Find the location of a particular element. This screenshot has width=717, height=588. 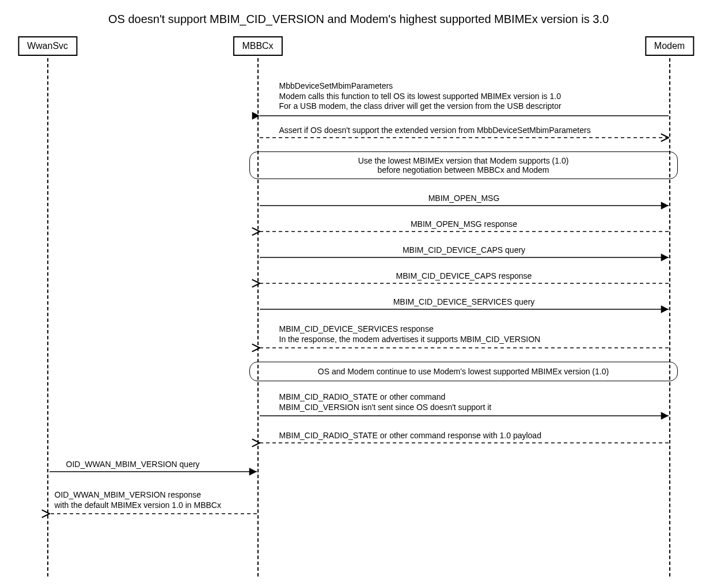

msg3-label: MBIM_OPEN_MSG is located at coordinates (464, 199).